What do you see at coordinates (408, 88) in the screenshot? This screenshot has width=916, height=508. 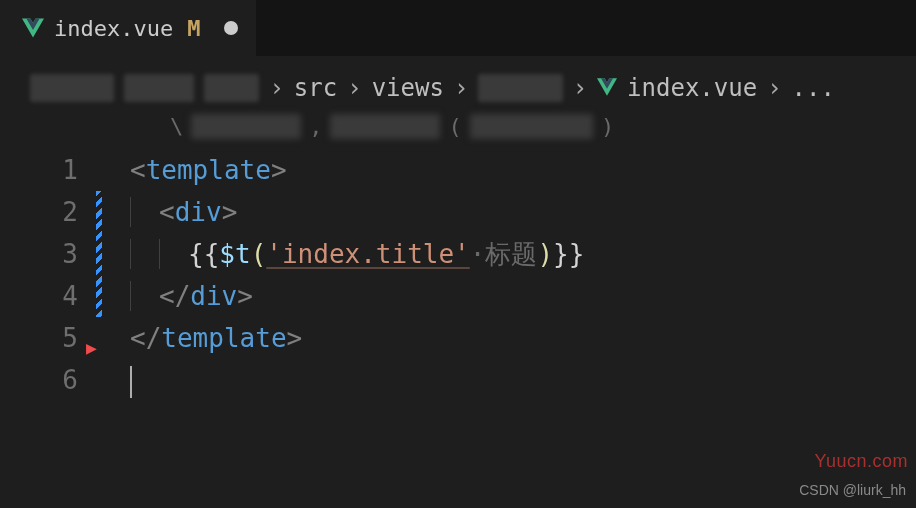 I see `breadcrumb-part: views` at bounding box center [408, 88].